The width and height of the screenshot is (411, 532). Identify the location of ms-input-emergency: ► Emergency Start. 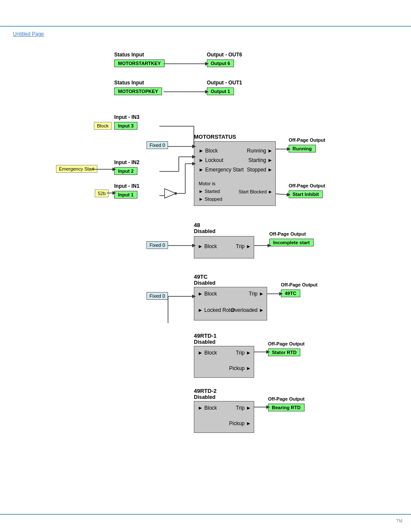
(221, 170).